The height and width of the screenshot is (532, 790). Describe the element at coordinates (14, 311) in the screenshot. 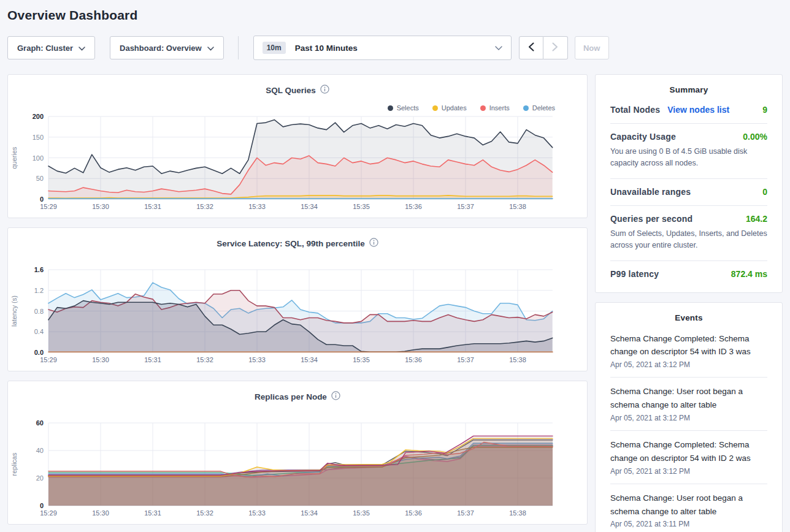

I see `svg-text: latency (s)` at that location.